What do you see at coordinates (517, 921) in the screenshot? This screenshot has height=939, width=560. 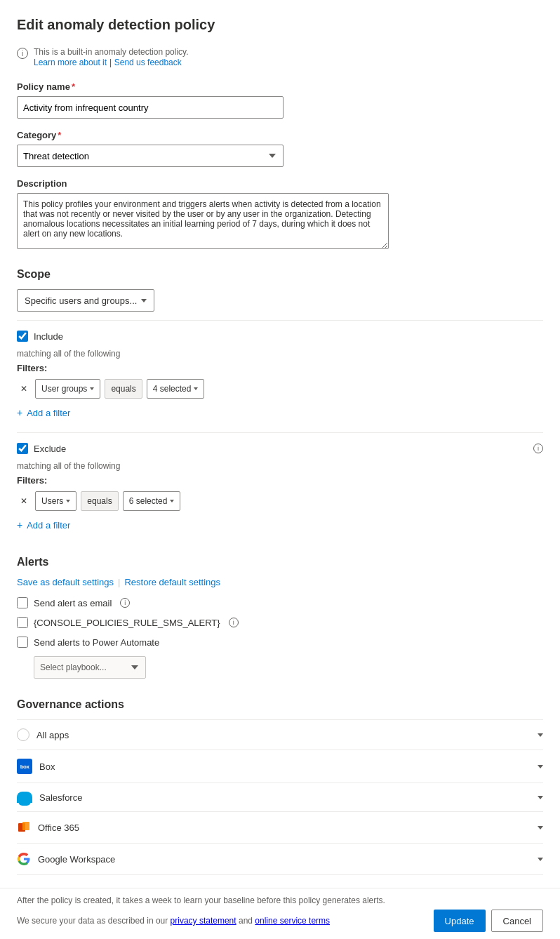 I see `cancel-button: Cancel` at bounding box center [517, 921].